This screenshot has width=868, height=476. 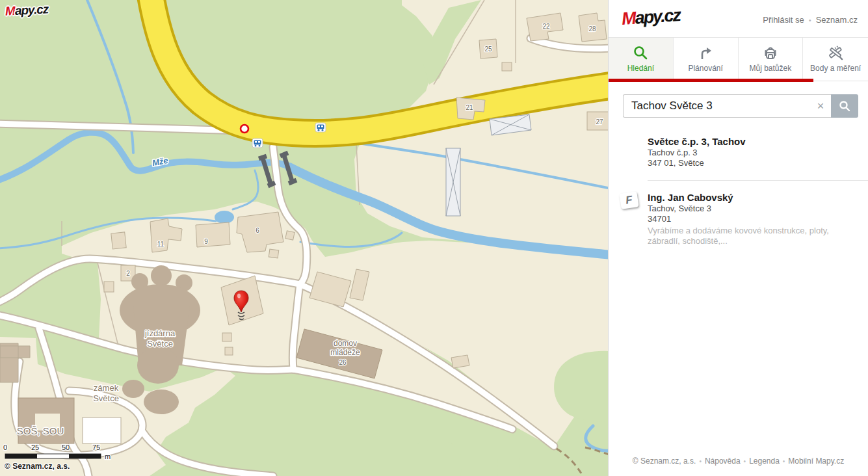 What do you see at coordinates (469, 108) in the screenshot?
I see `svg-text: 21` at bounding box center [469, 108].